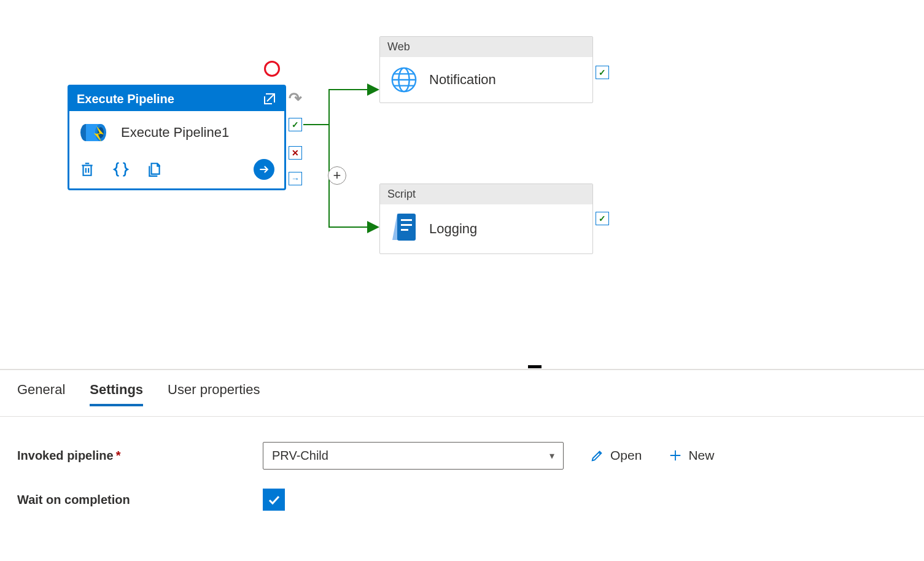 Image resolution: width=924 pixels, height=561 pixels. Describe the element at coordinates (155, 169) in the screenshot. I see `copy-icon` at that location.